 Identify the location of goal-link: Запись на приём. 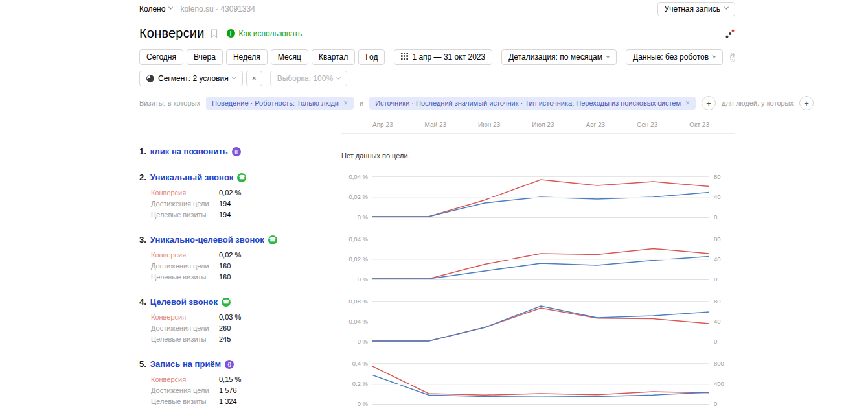
(185, 364).